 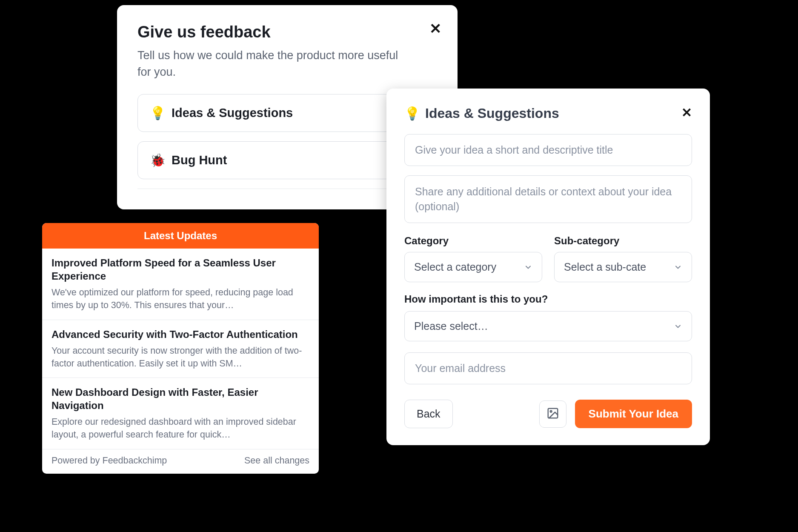 I want to click on form-heading-text: Ideas & Suggestions, so click(x=492, y=113).